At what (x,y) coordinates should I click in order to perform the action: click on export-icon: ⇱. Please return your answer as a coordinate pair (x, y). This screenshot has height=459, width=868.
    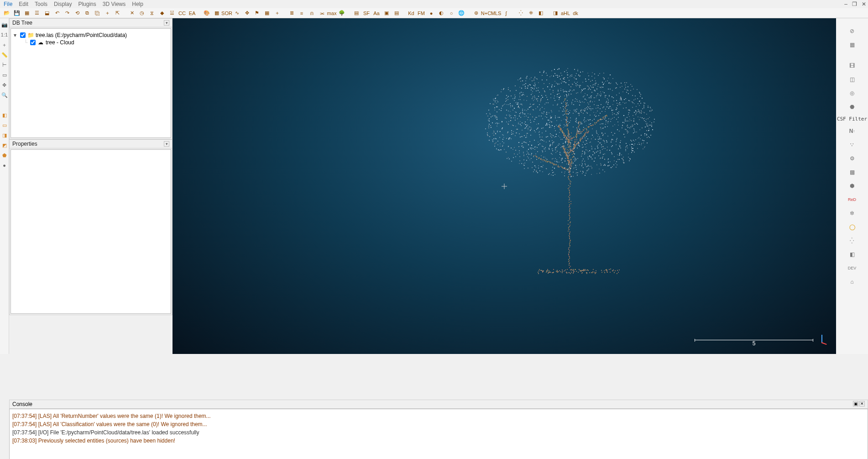
    Looking at the image, I should click on (117, 13).